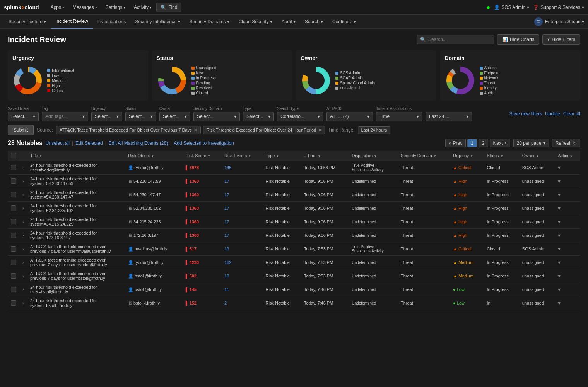  I want to click on edit-selected-button: Edit Selected, so click(89, 143).